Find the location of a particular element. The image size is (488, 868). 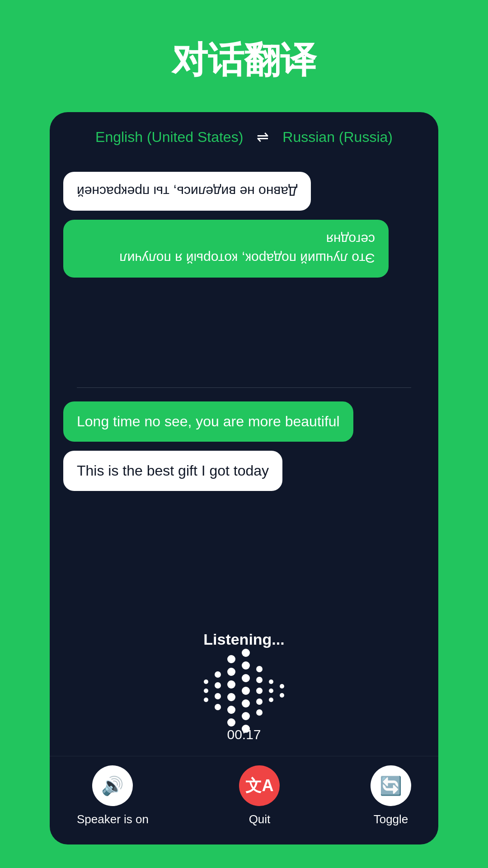

toggle-button: 🔄 Toggle is located at coordinates (391, 796).